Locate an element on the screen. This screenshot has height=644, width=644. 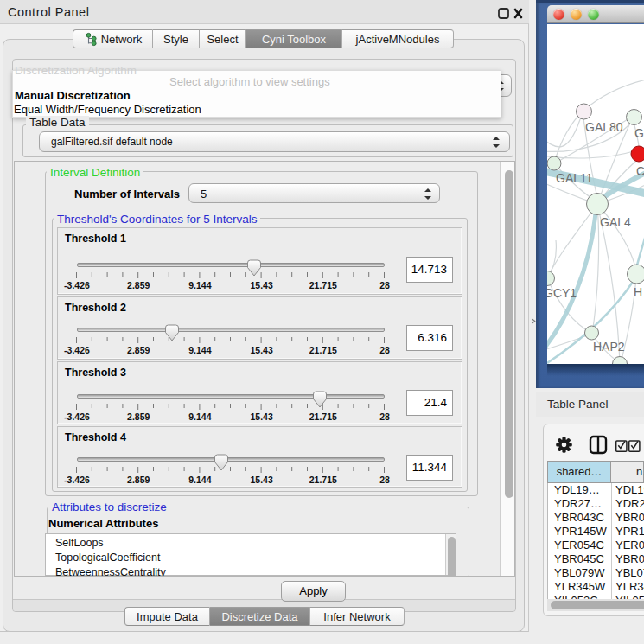
svg-text: GAL4 is located at coordinates (615, 222).